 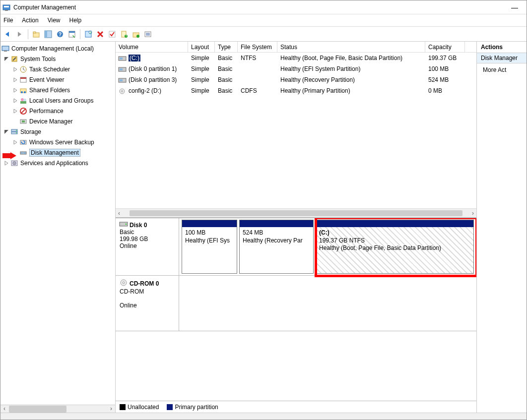 I want to click on volume-layout: Simple, so click(x=201, y=58).